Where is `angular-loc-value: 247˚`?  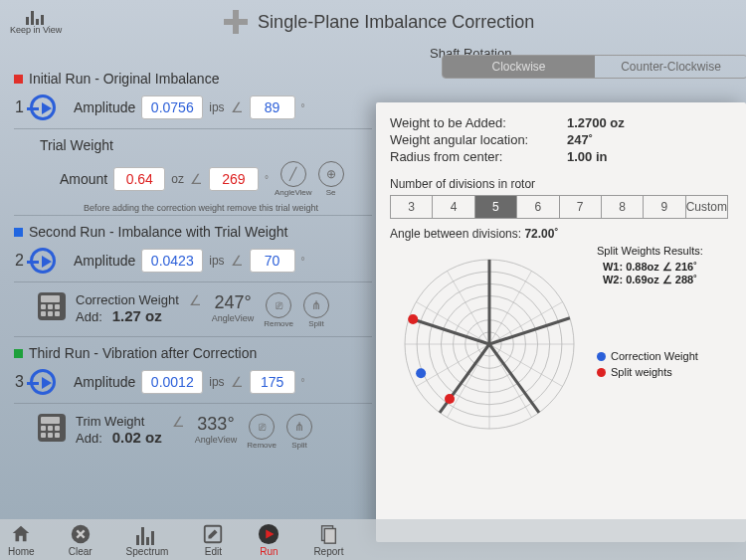
angular-loc-value: 247˚ is located at coordinates (580, 139).